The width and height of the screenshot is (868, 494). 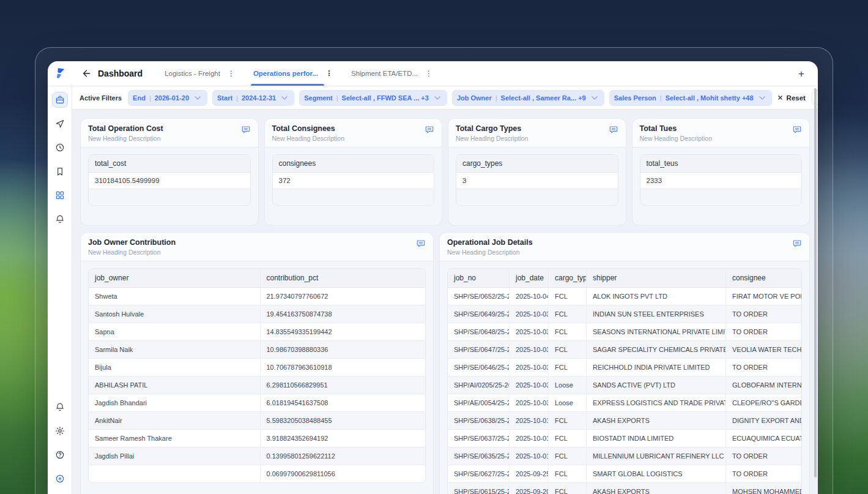 I want to click on table-row: SHP/SE/0648/25-262025-10-03FCLSEASONS IN…, so click(x=625, y=332).